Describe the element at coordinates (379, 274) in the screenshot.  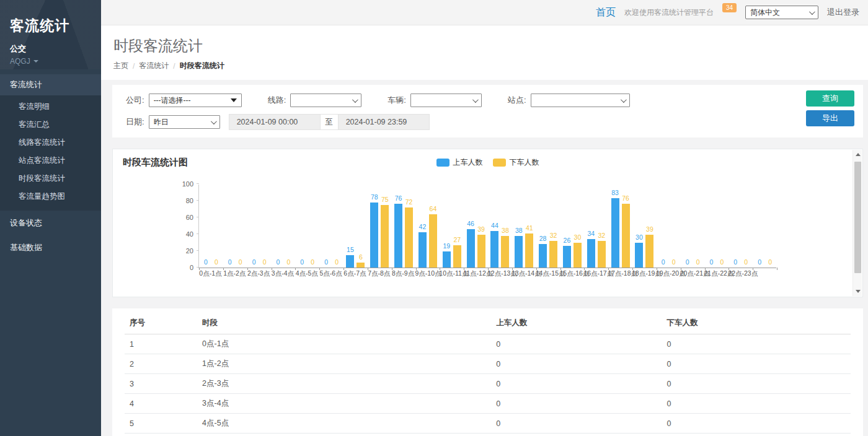
I see `x-axis-category-label: 7点-8点` at that location.